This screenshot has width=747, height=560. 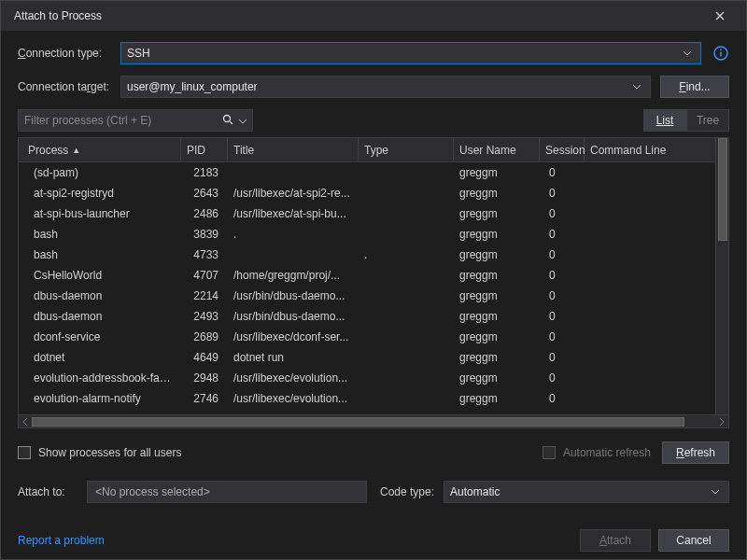 I want to click on cell-pid: 2689, so click(x=204, y=337).